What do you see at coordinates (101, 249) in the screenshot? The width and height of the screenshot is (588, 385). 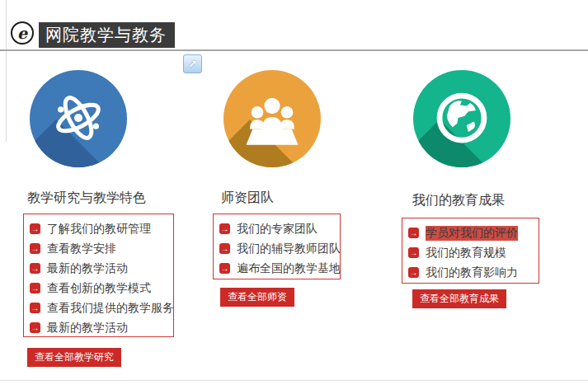 I see `link-item: → 查看教学安排` at bounding box center [101, 249].